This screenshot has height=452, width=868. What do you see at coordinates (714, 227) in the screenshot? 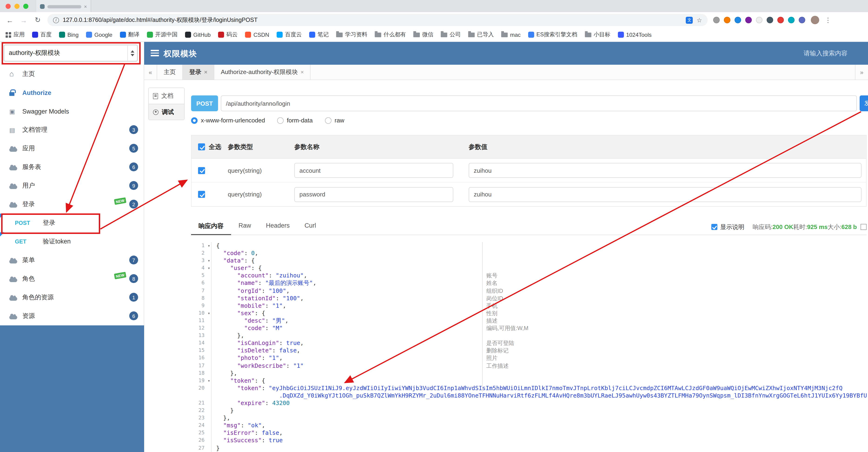
I see `show-description-checkbox` at bounding box center [714, 227].